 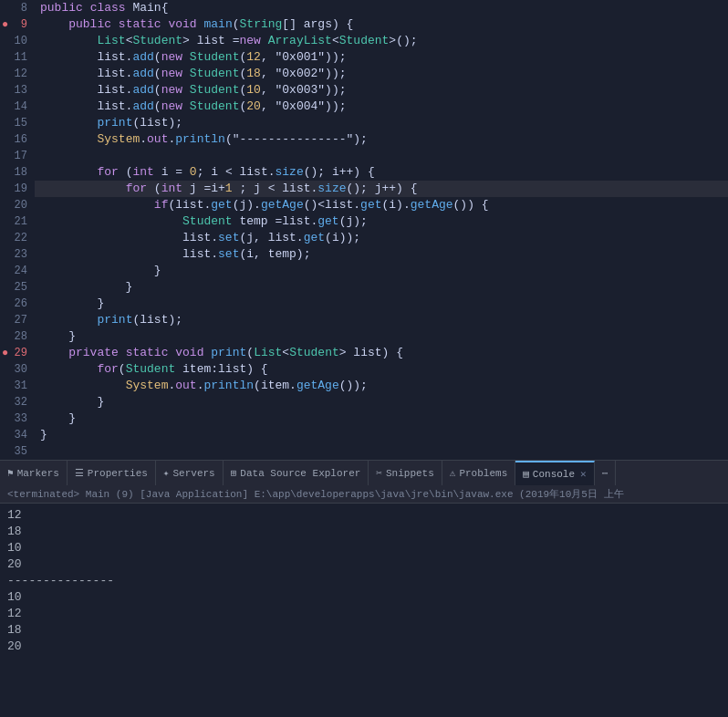 I want to click on code-line: 29 private static void print(List<Studen…, so click(x=364, y=353).